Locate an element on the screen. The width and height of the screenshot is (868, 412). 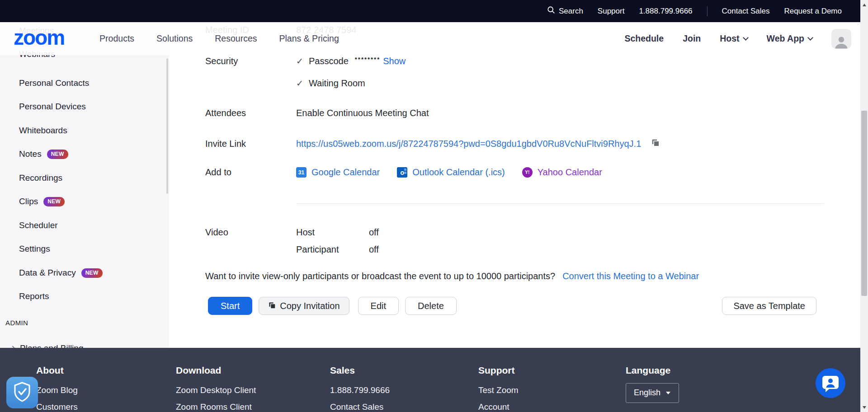
request-demo-link: Request a Demo is located at coordinates (813, 11).